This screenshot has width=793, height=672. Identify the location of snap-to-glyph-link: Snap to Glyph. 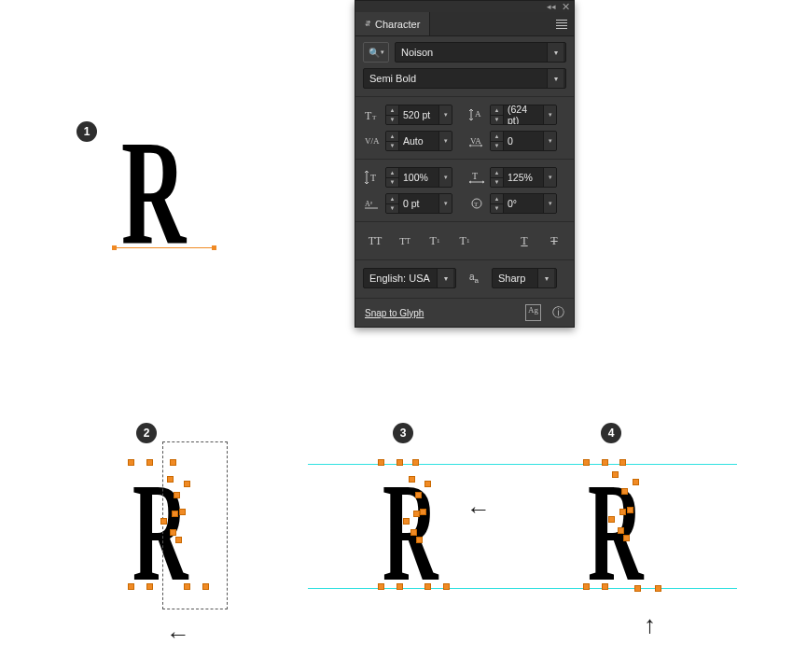
(394, 314).